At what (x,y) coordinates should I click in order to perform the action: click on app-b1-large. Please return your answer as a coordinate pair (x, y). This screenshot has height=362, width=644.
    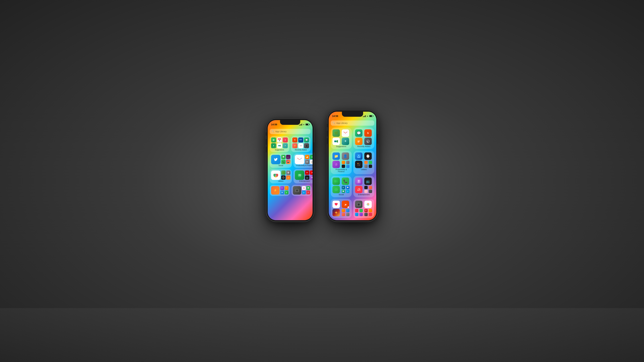
    Looking at the image, I should click on (344, 211).